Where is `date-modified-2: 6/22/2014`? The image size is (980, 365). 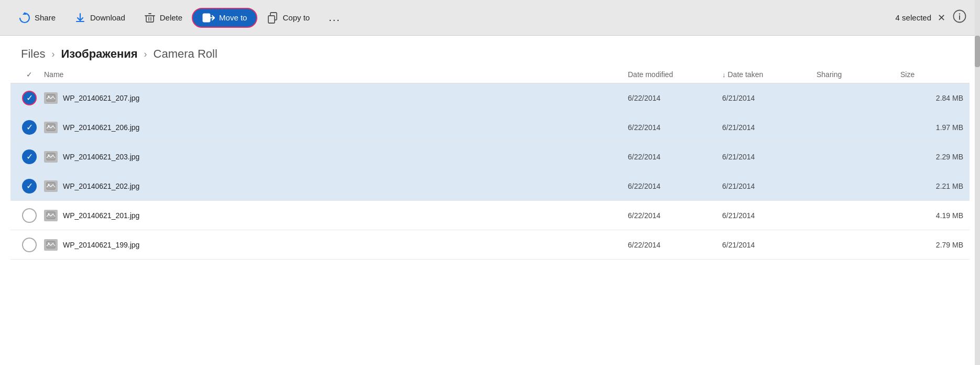 date-modified-2: 6/22/2014 is located at coordinates (675, 157).